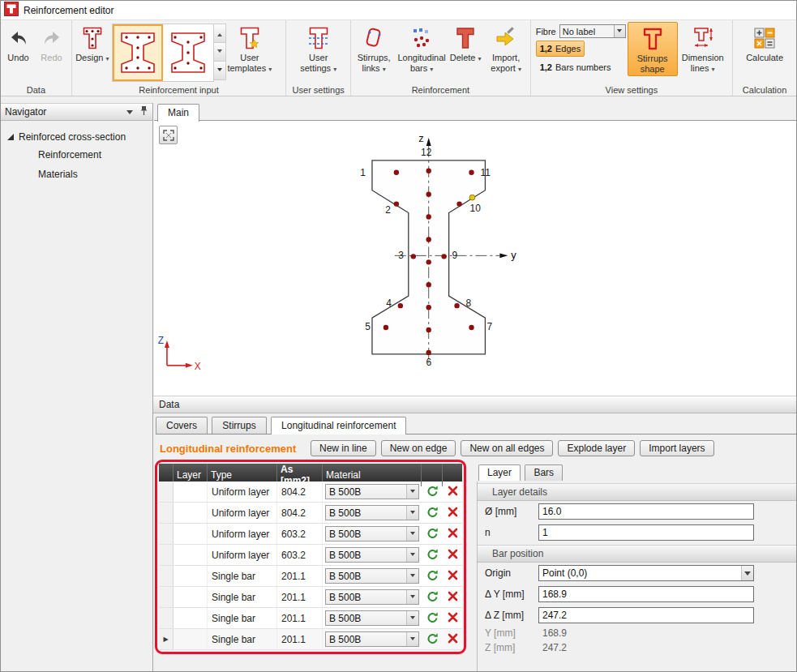  Describe the element at coordinates (597, 448) in the screenshot. I see `explode-layer-button: Explode layer` at that location.